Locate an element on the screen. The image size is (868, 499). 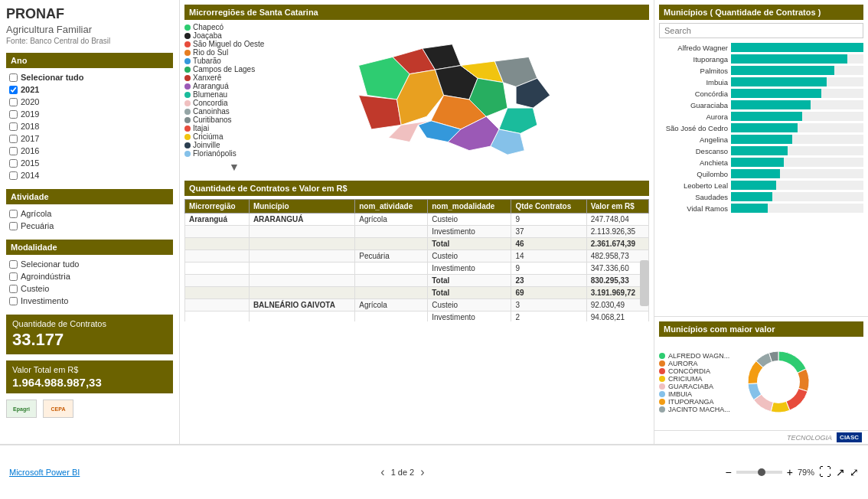
legend-criciuma: Criciúma is located at coordinates (234, 136).